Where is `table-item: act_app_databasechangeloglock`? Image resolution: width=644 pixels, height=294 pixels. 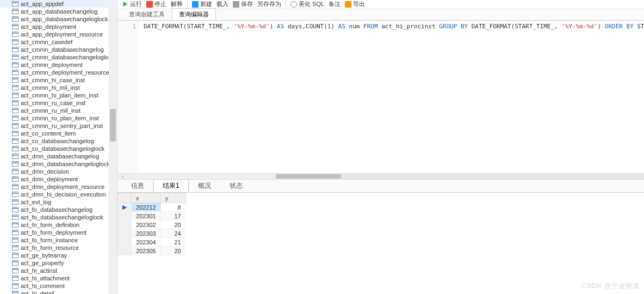
table-item: act_app_databasechangeloglock is located at coordinates (59, 19).